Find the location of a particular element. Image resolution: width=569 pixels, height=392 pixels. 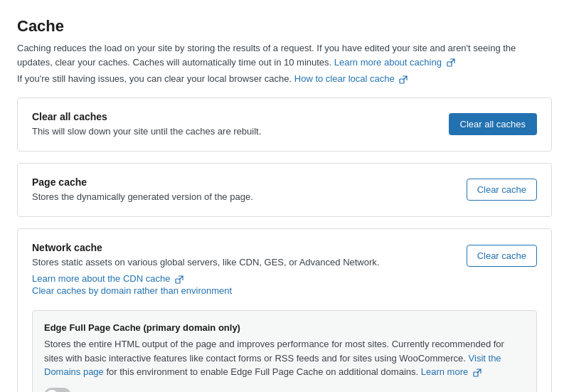

page-description-1: Caching reduces the load on your site by… is located at coordinates (284, 55).